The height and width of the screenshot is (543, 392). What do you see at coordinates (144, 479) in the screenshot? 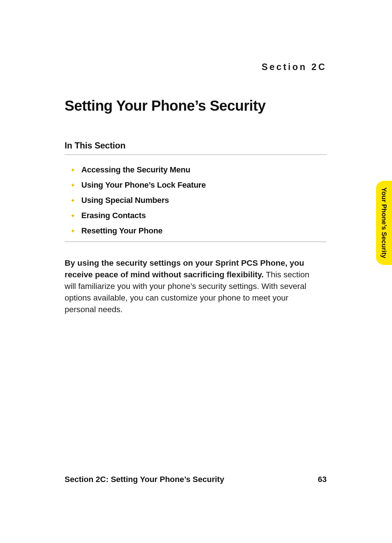
I see `footer-section-title: Section 2C: Setting Your Phone’s Securit…` at bounding box center [144, 479].